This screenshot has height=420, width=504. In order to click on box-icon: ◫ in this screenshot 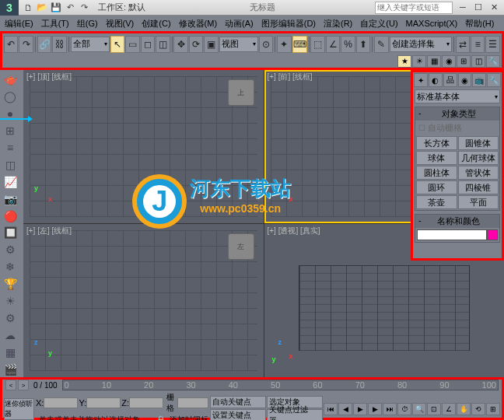, I will do `click(10, 165)`.